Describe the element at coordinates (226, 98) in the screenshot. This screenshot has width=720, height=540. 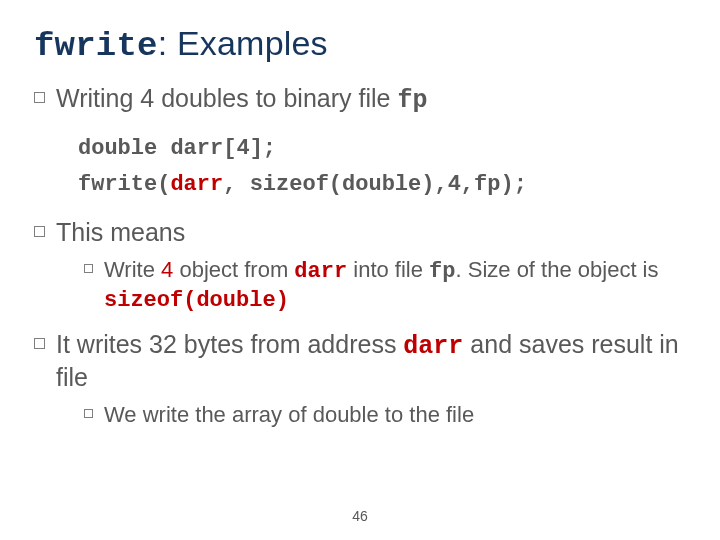
I see `bullet-1-text: Writing 4 doubles to binary file` at that location.